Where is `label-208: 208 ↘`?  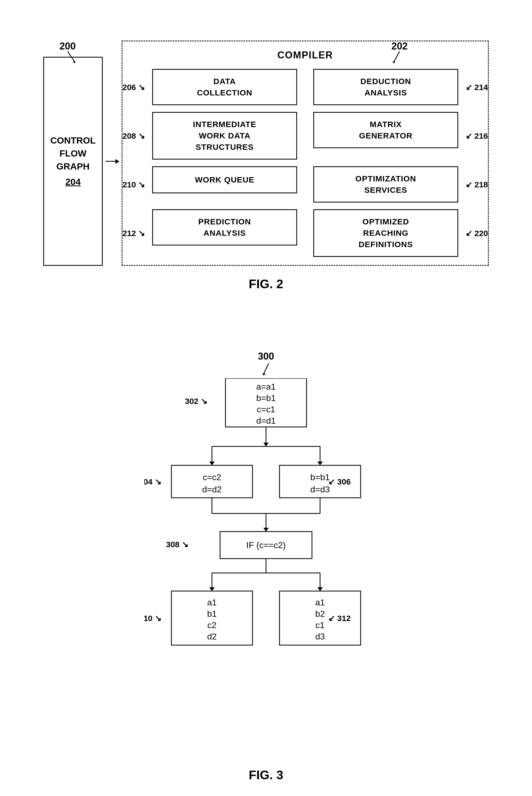
label-208: 208 ↘ is located at coordinates (134, 136).